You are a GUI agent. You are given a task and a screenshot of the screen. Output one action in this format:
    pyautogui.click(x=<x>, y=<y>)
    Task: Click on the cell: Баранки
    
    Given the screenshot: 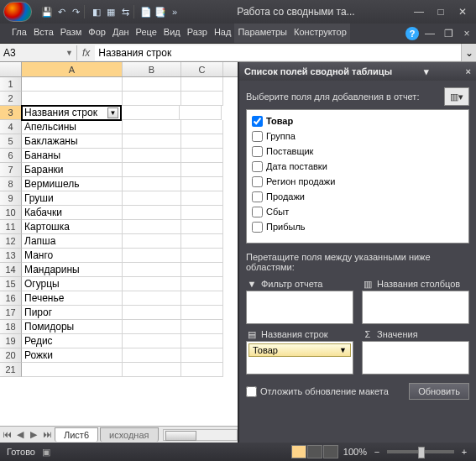 What is the action you would take?
    pyautogui.click(x=72, y=170)
    